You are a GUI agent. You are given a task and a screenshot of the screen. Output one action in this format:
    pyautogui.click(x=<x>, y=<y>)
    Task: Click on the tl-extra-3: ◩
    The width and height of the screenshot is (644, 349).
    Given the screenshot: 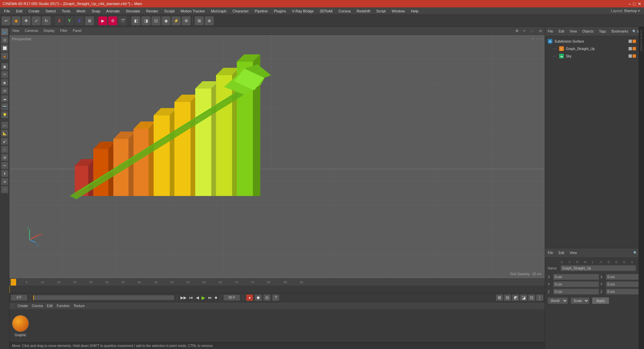 What is the action you would take?
    pyautogui.click(x=516, y=298)
    